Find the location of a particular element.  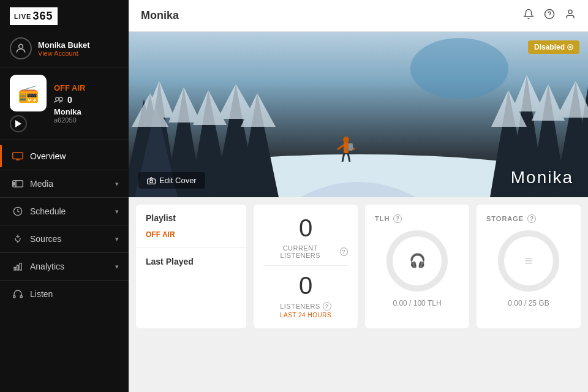

sources-chevron-icon: ▾ is located at coordinates (117, 239).